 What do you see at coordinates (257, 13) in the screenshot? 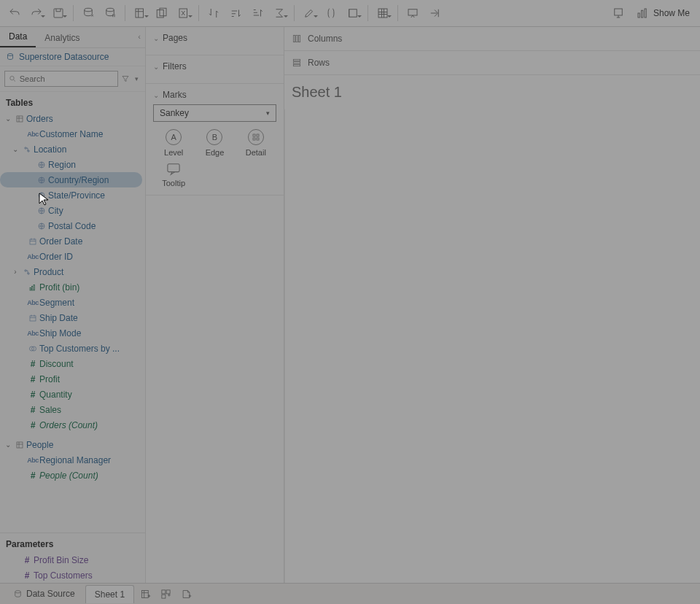
I see `sort-desc-button` at bounding box center [257, 13].